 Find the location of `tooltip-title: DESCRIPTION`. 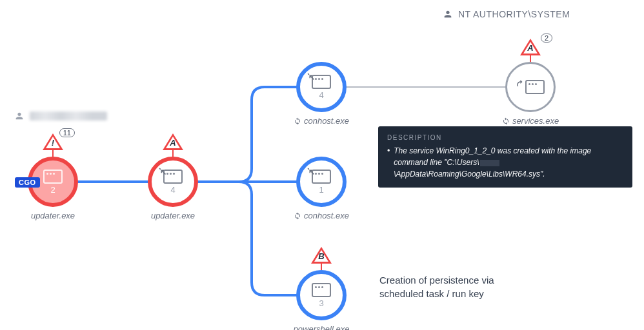

tooltip-title: DESCRIPTION is located at coordinates (505, 138).